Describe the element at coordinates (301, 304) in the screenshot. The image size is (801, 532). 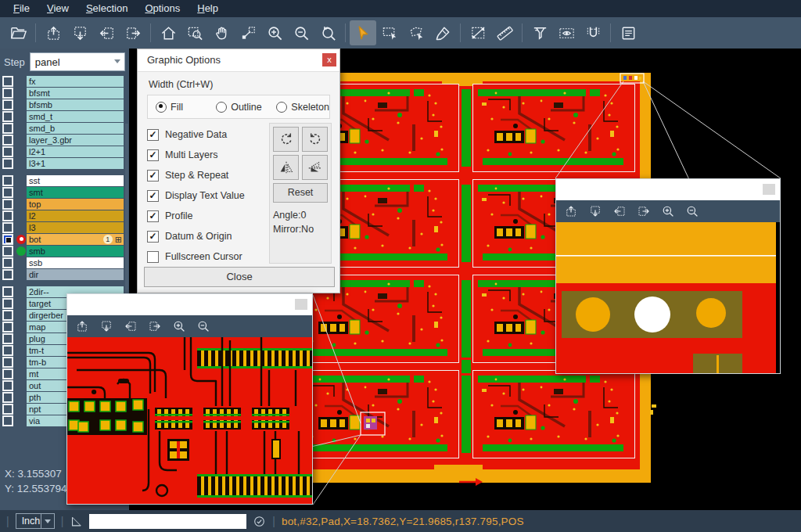
I see `window-button` at that location.